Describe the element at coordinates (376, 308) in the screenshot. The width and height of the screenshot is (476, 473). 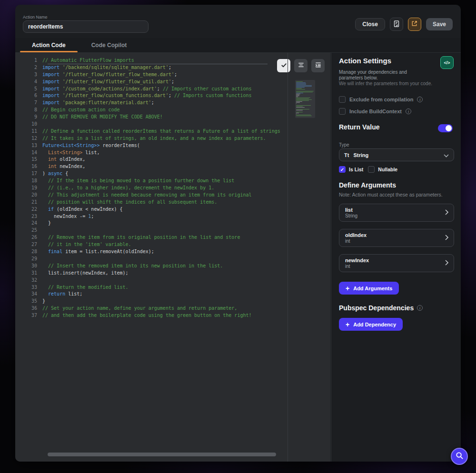
I see `pubspec-title: Pubspec Dependencies` at that location.